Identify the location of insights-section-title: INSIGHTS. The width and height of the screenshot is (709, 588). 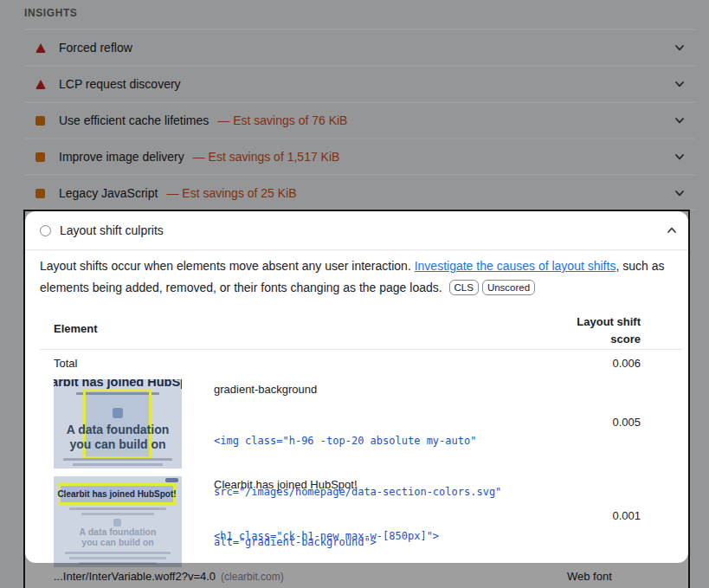
(50, 13).